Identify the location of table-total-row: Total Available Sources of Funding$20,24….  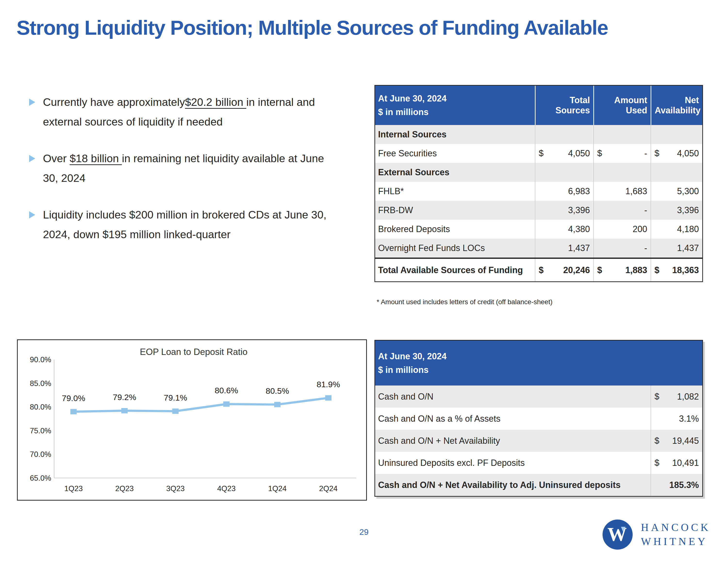
(539, 269).